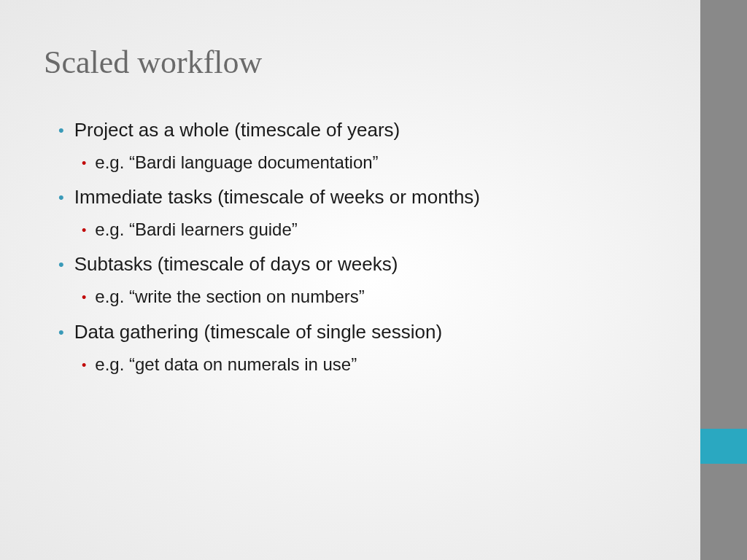  I want to click on list-item: • e.g. “write the section on numbers”, so click(361, 296).